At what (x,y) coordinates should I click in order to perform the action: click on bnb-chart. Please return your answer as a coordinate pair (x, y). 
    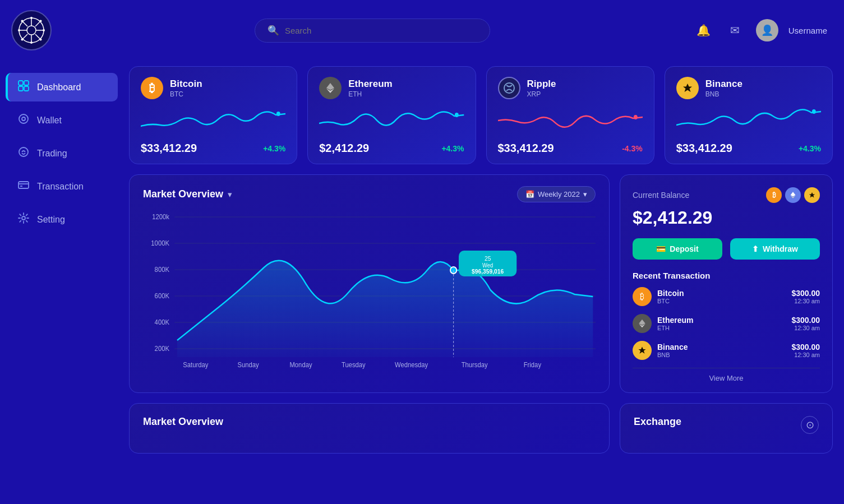
    Looking at the image, I should click on (749, 121).